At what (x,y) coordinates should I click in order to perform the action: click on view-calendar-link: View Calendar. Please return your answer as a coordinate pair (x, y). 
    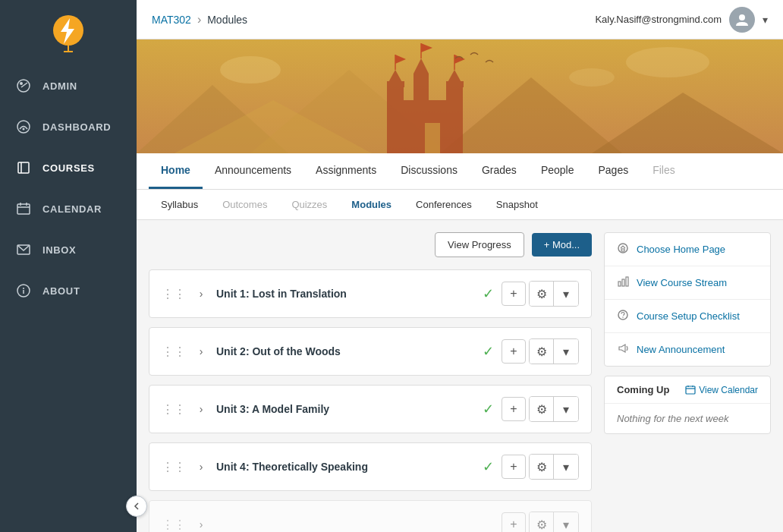
    Looking at the image, I should click on (722, 390).